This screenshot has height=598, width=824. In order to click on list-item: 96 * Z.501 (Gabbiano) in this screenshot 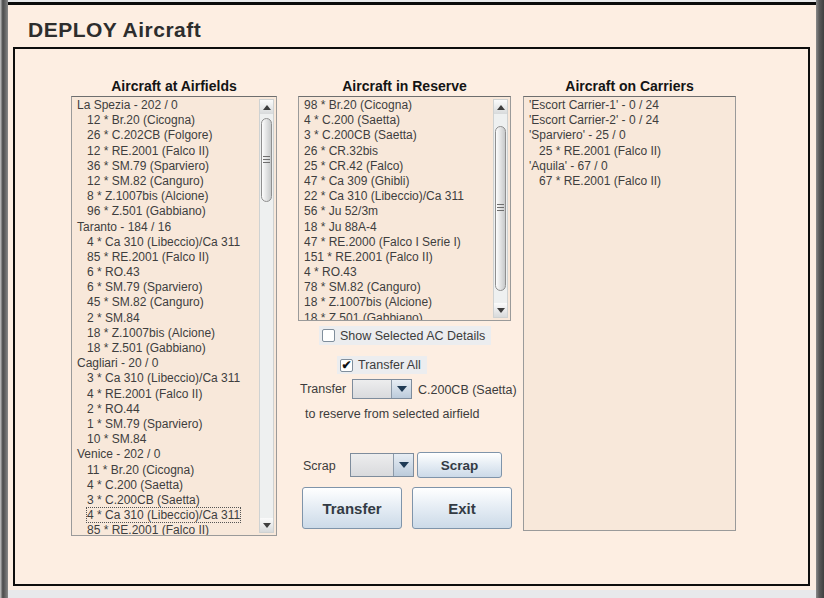, I will do `click(165, 212)`.